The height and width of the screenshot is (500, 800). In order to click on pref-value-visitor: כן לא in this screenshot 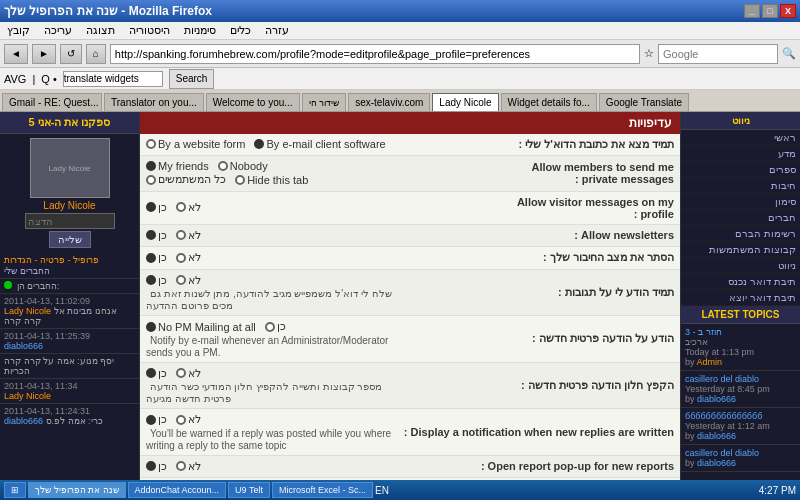, I will do `click(269, 208)`.